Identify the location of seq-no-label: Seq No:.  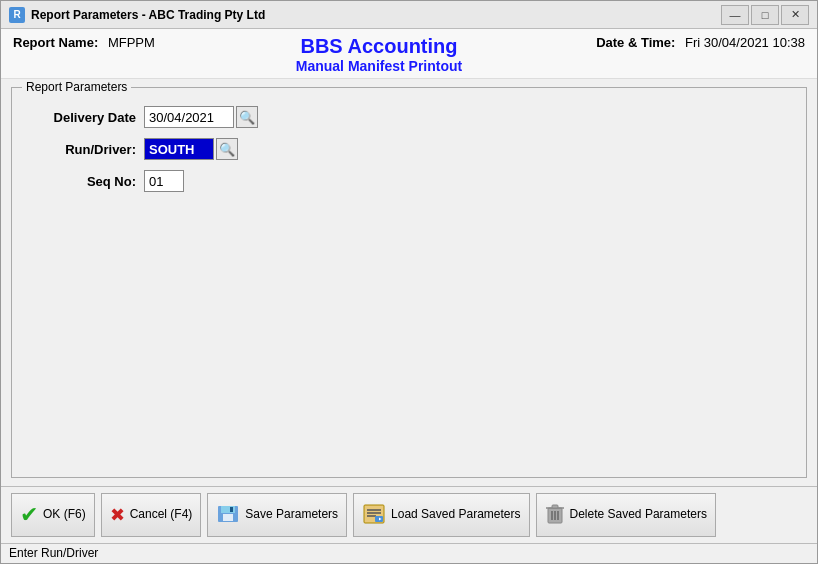
(84, 182).